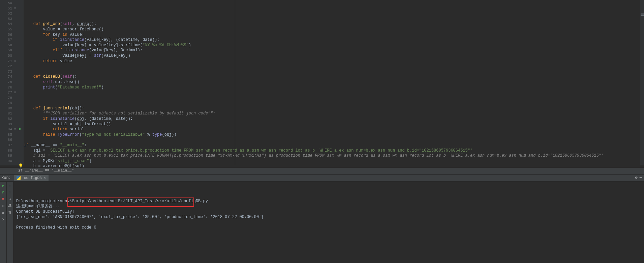 Image resolution: width=644 pixels, height=263 pixels. What do you see at coordinates (334, 130) in the screenshot?
I see `code-line: return serial` at bounding box center [334, 130].